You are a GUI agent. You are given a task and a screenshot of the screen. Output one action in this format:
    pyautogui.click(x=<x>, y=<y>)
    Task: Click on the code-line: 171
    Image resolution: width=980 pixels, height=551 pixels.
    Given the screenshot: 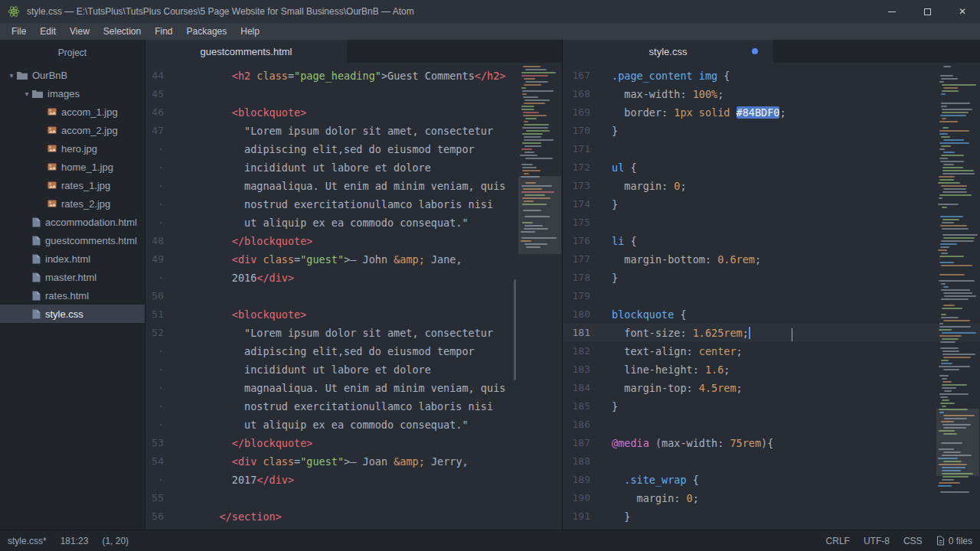 What is the action you would take?
    pyautogui.click(x=772, y=149)
    